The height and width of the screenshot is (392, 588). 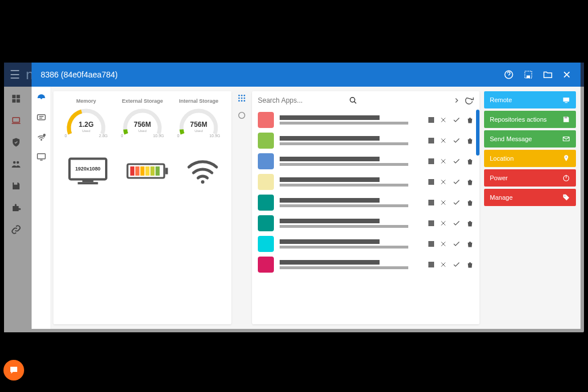 I want to click on action-remote: Remote, so click(x=530, y=100).